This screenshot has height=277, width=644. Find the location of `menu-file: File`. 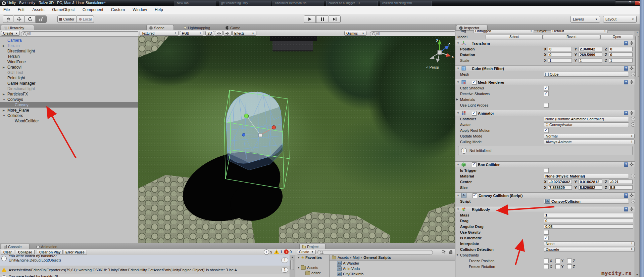

menu-file: File is located at coordinates (7, 9).